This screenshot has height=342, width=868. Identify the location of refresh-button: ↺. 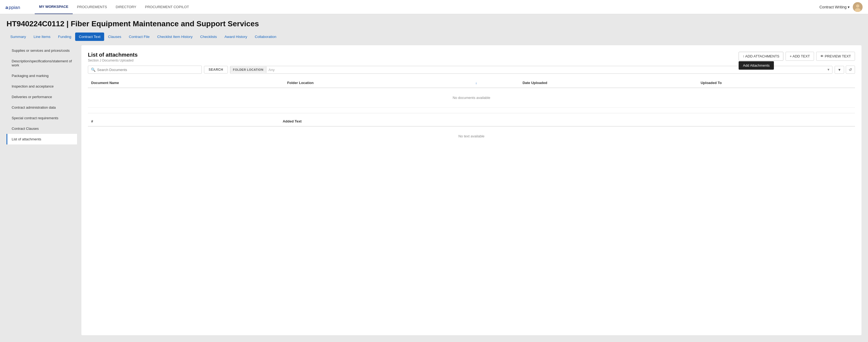
(850, 70).